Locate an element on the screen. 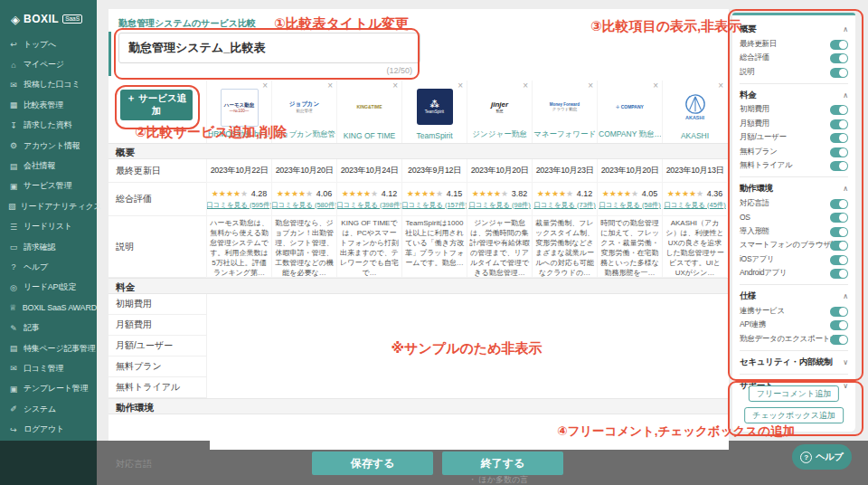 The image size is (868, 485). sidebar-item: ↧ 請求した資料 is located at coordinates (49, 126).